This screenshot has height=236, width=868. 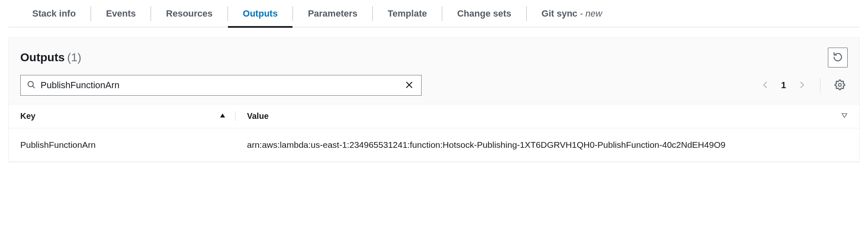 What do you see at coordinates (54, 14) in the screenshot?
I see `tab-stack-info: Stack info` at bounding box center [54, 14].